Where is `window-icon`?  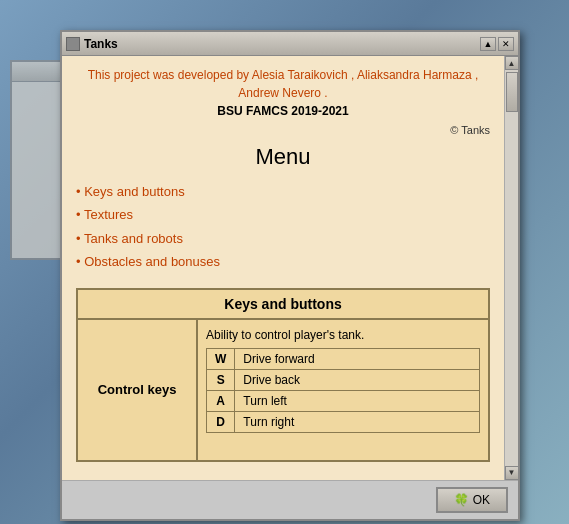 window-icon is located at coordinates (73, 44).